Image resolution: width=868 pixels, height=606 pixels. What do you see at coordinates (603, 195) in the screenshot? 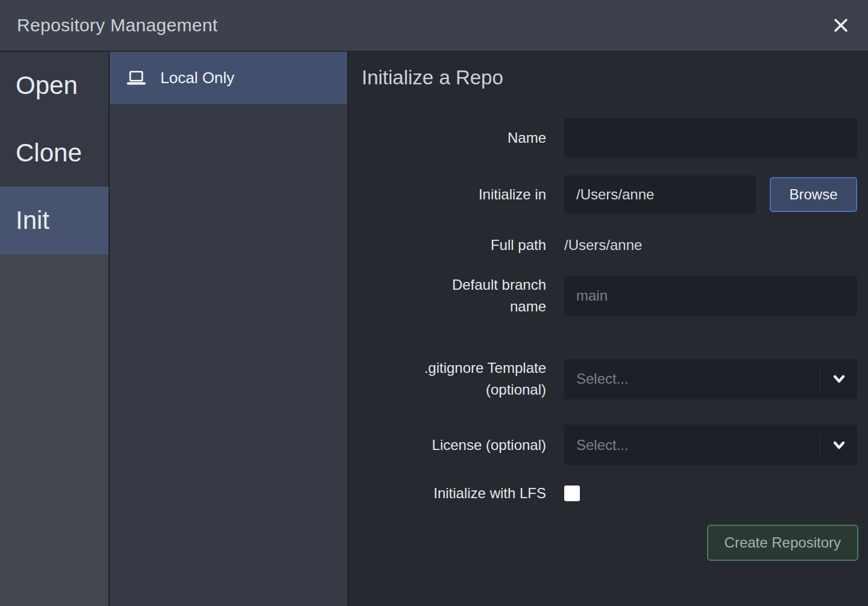
I see `initialize-in-row: Initialize in Browse` at bounding box center [603, 195].